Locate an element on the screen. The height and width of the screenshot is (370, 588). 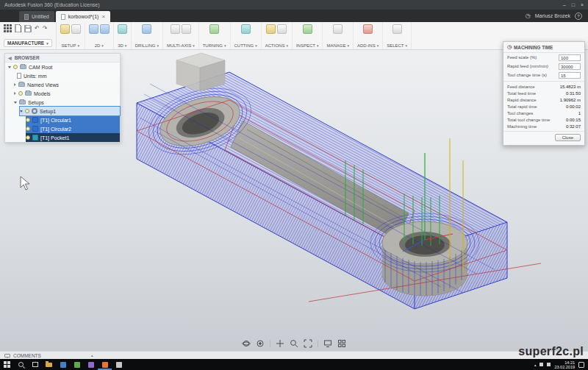
drill-icon is located at coordinates (147, 29).